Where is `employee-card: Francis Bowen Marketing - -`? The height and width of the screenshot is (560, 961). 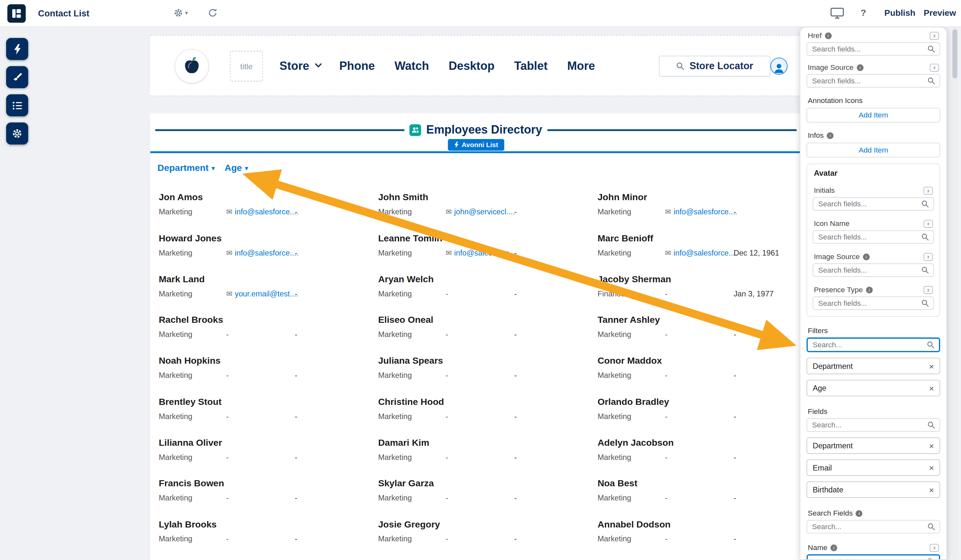
employee-card: Francis Bowen Marketing - - is located at coordinates (268, 498).